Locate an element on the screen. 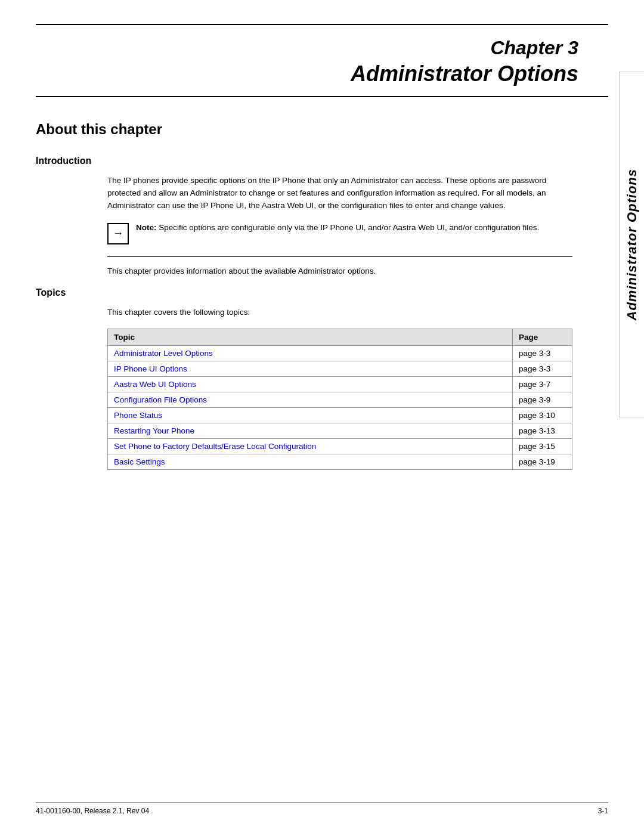 The width and height of the screenshot is (644, 833). note-arrow-icon: → is located at coordinates (118, 234).